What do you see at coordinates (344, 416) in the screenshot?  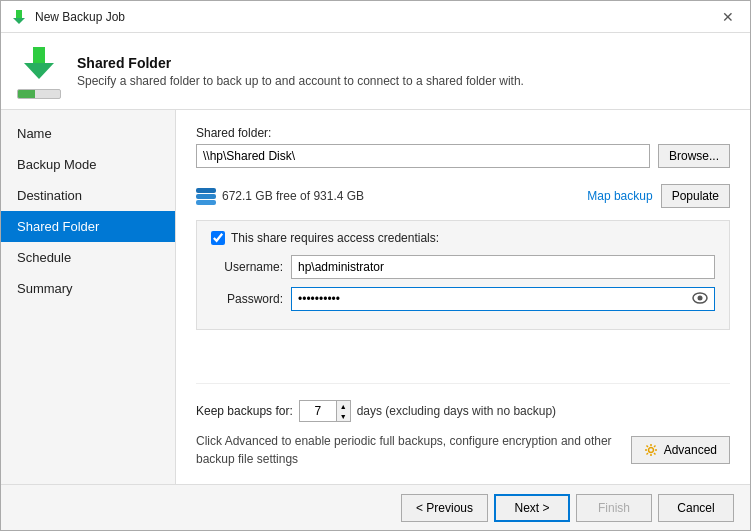 I see `spinner-down-button: ▼` at bounding box center [344, 416].